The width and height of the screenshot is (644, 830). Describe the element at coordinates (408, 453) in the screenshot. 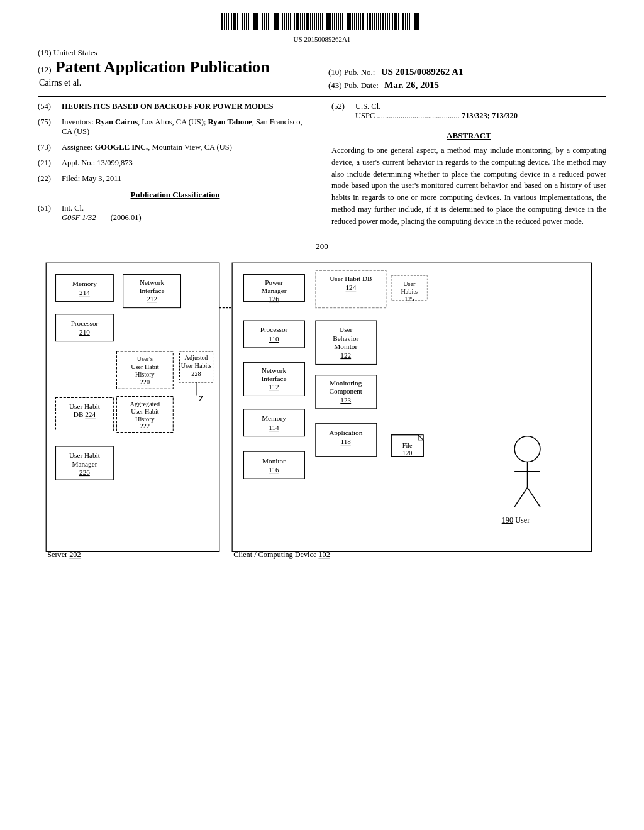

I see `file-120-num: 120` at that location.